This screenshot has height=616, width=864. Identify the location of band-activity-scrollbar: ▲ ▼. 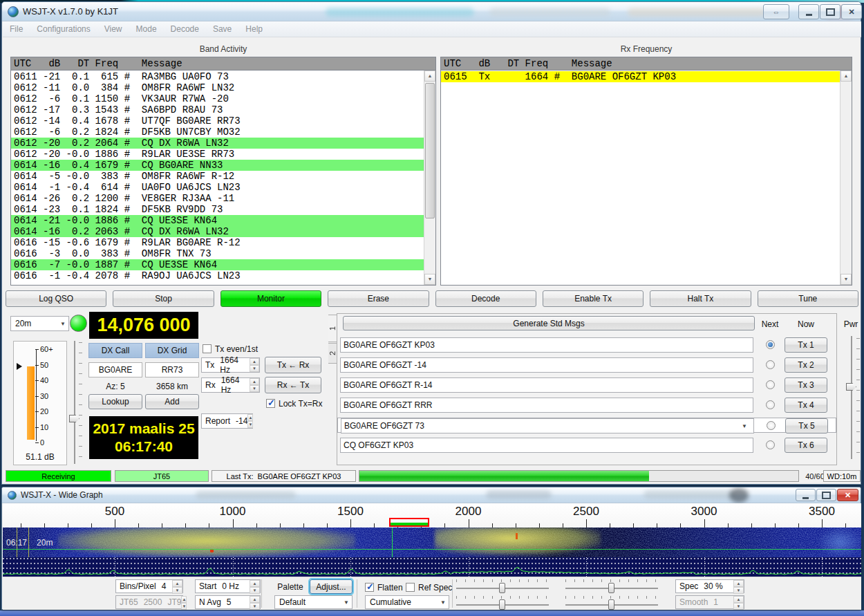
(430, 178).